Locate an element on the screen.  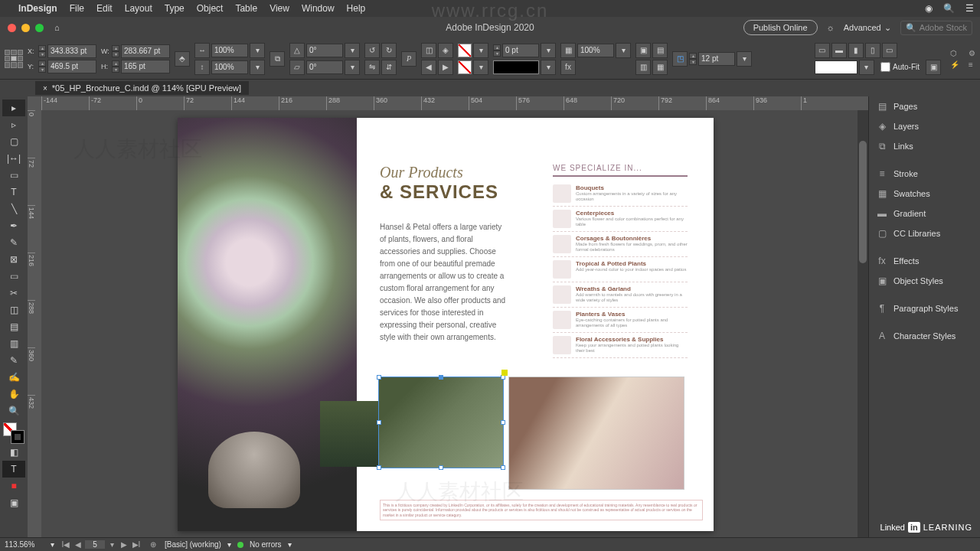
selected-image-frame is located at coordinates (441, 422).